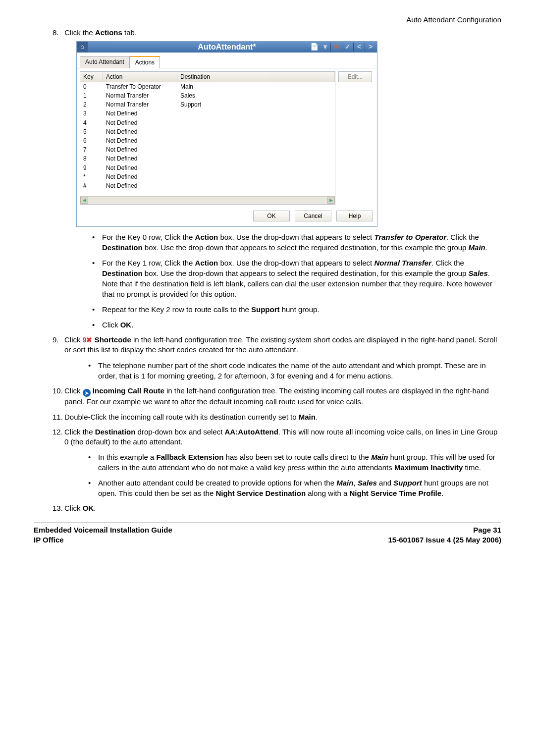 The image size is (535, 756). Describe the element at coordinates (208, 159) in the screenshot. I see `table-row: 8Not Defined` at that location.